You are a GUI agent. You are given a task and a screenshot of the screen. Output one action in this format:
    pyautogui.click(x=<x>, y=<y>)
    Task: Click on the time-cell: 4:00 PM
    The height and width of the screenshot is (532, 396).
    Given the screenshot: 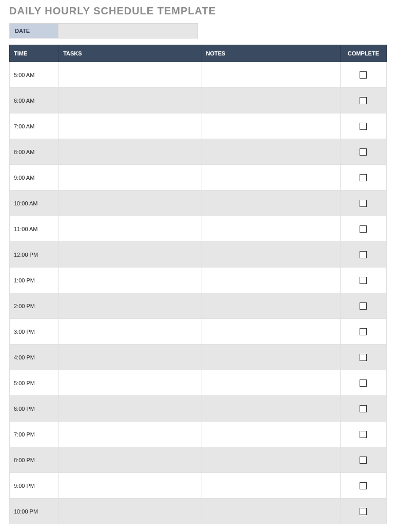 What is the action you would take?
    pyautogui.click(x=34, y=357)
    